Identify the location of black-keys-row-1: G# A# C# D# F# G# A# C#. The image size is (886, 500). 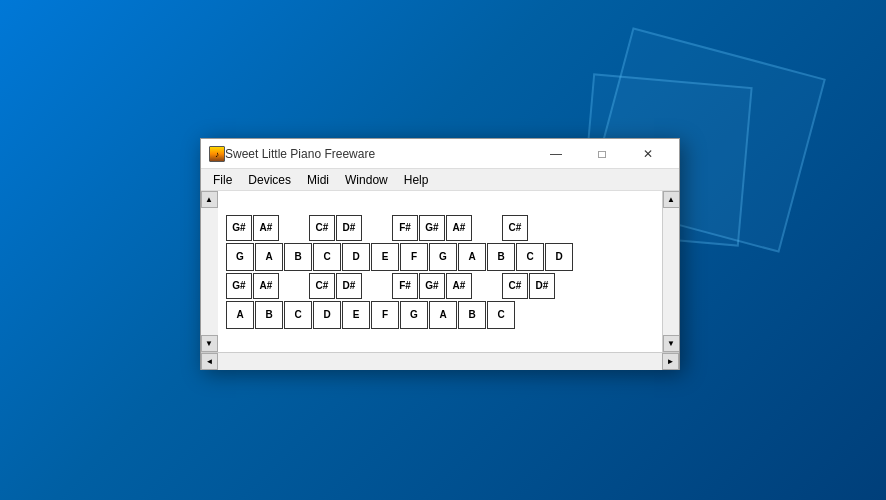
(440, 228).